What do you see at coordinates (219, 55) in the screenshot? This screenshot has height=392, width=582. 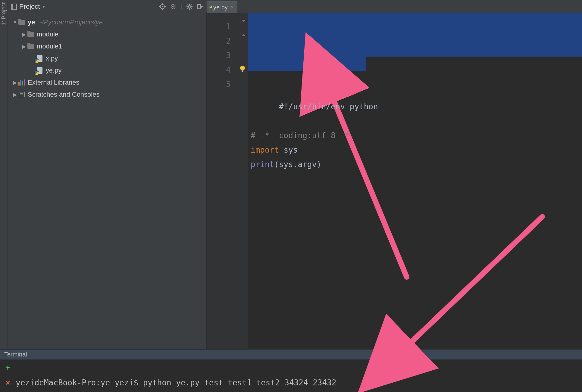 I see `line-number: 3` at bounding box center [219, 55].